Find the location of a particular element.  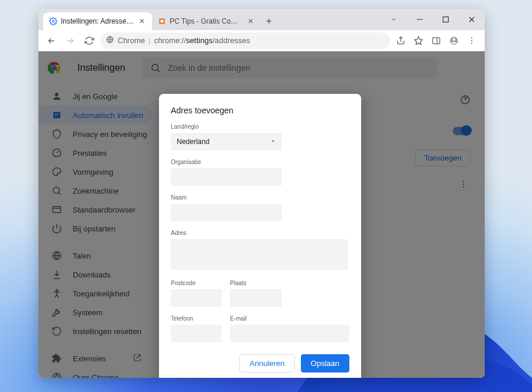

country-value: Nederland is located at coordinates (193, 142).